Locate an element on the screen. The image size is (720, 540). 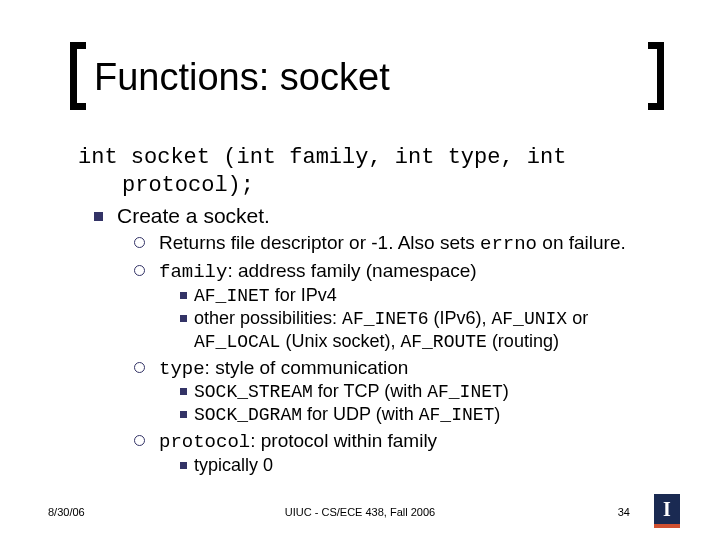
title-bracket-left is located at coordinates (78, 76).